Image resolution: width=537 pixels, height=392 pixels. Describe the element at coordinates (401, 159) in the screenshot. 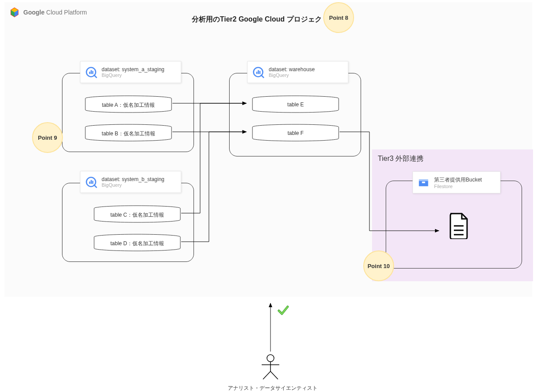

I see `tier3-title: Tier3 外部連携` at that location.